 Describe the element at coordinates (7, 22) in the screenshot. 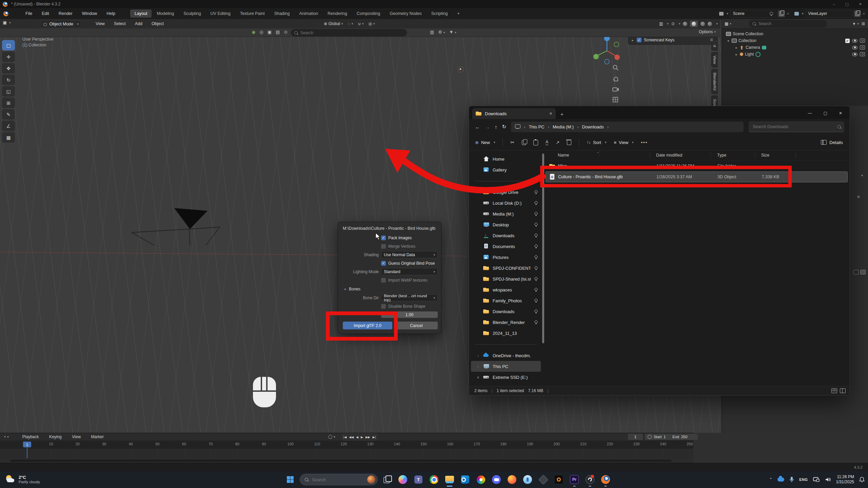

I see `editor-type-button: ▣▾` at that location.